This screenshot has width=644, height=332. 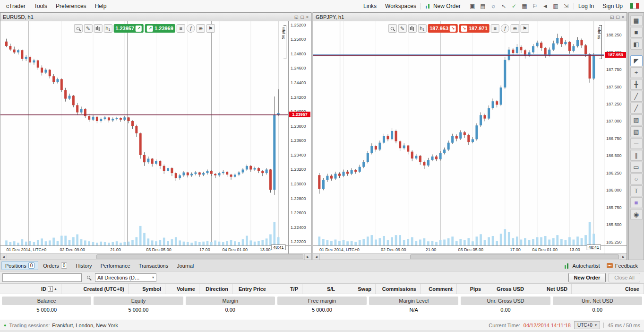 What do you see at coordinates (636, 61) in the screenshot?
I see `pointer-tool-icon: ◤` at bounding box center [636, 61].